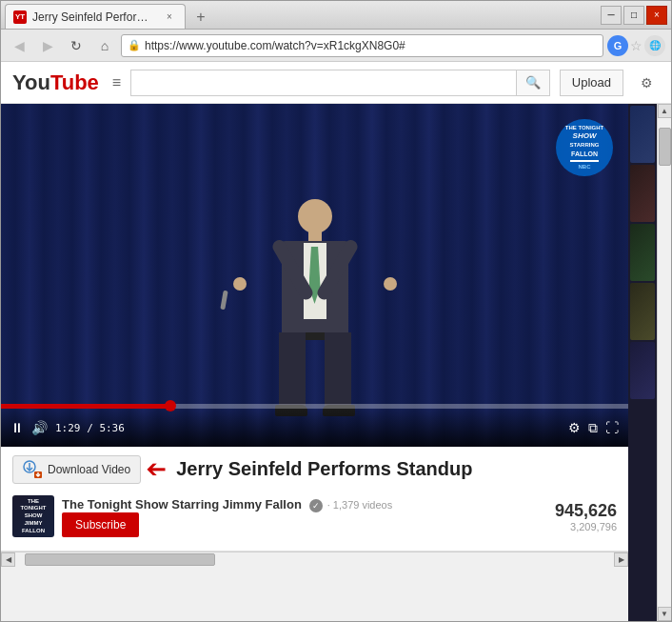 The image size is (672, 622). What do you see at coordinates (95, 16) in the screenshot?
I see `active-tab: YT Jerry Seinfeld Performs St... ×` at bounding box center [95, 16].